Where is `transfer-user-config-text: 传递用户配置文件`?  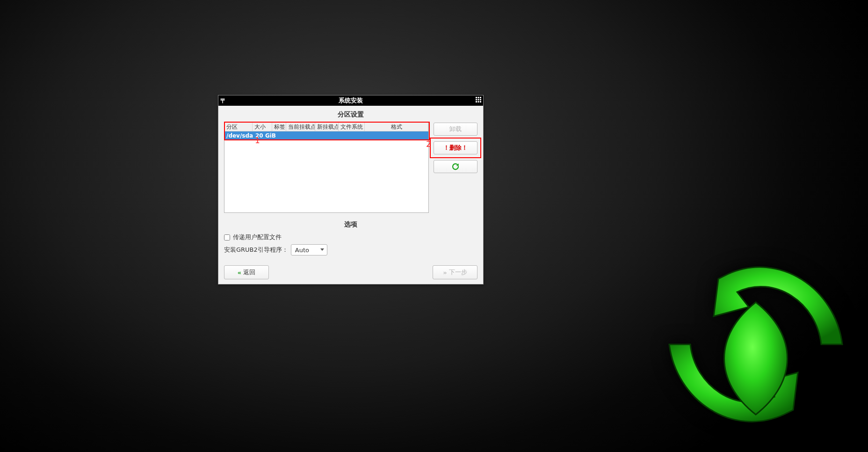 transfer-user-config-text: 传递用户配置文件 is located at coordinates (257, 237).